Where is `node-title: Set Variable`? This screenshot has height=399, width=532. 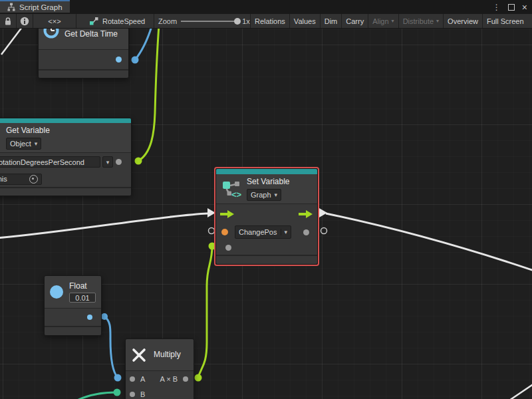 node-title: Set Variable is located at coordinates (268, 182).